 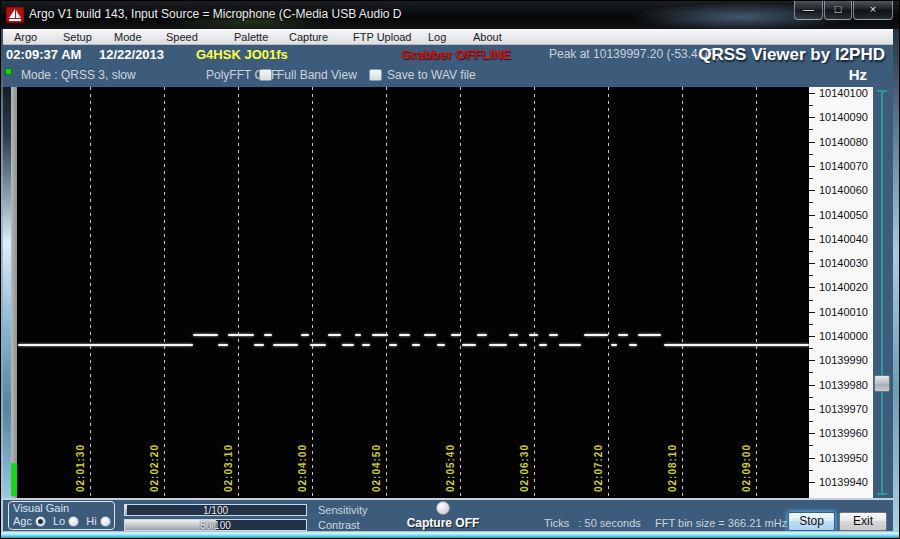 What do you see at coordinates (838, 10) in the screenshot?
I see `maximize-button: □` at bounding box center [838, 10].